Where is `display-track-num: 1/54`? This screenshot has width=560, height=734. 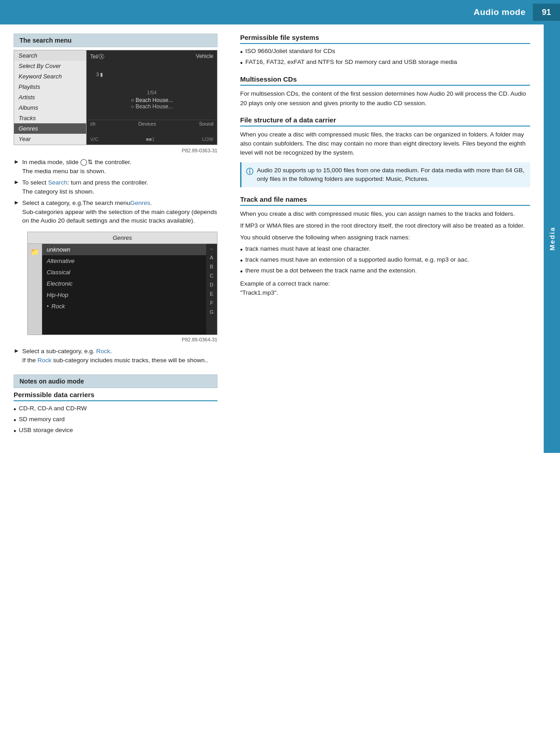
display-track-num: 1/54 is located at coordinates (152, 92).